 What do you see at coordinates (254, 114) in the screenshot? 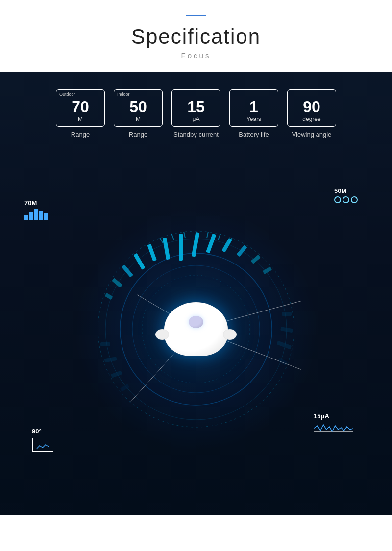
I see `spec-card-battery: 1 Years Battery life` at bounding box center [254, 114].